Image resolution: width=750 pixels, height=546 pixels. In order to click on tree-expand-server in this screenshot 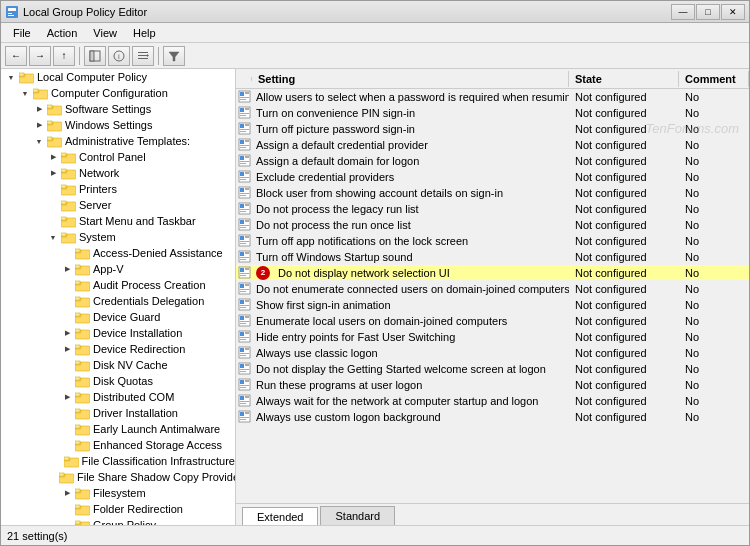, I will do `click(53, 205)`.